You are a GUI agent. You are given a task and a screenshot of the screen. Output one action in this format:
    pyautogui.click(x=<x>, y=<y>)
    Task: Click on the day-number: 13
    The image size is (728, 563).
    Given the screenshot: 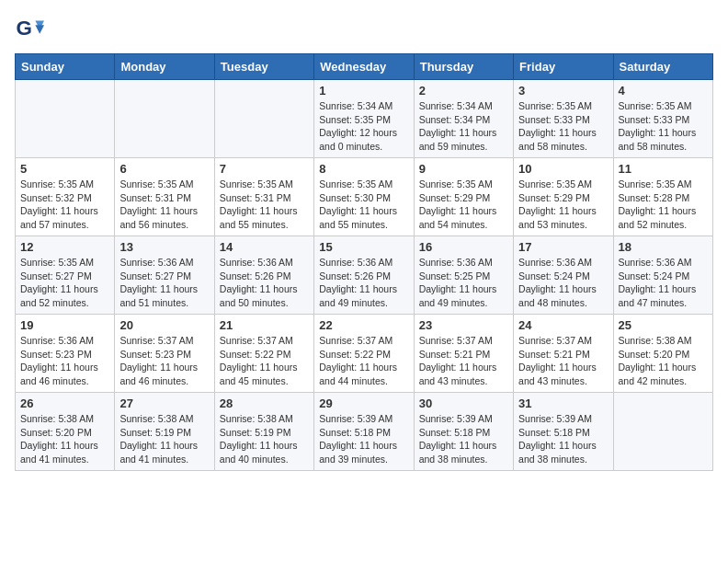 What is the action you would take?
    pyautogui.click(x=164, y=247)
    